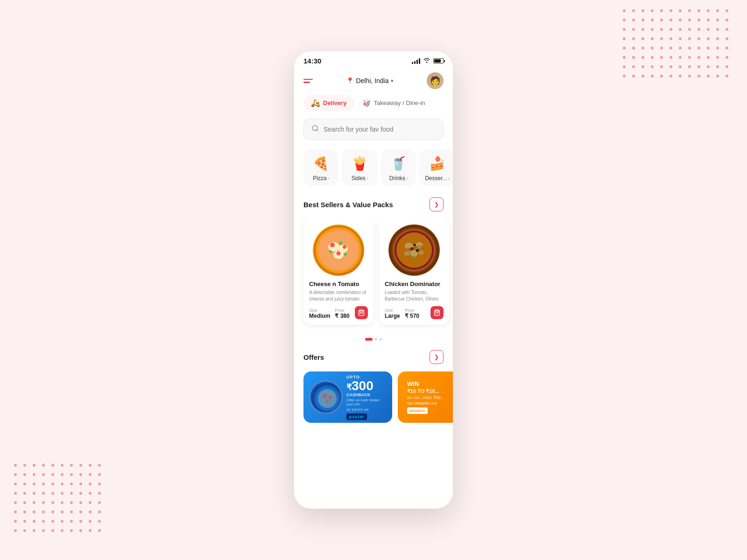 This screenshot has width=747, height=560. Describe the element at coordinates (392, 310) in the screenshot. I see `size-label-2: Size` at that location.